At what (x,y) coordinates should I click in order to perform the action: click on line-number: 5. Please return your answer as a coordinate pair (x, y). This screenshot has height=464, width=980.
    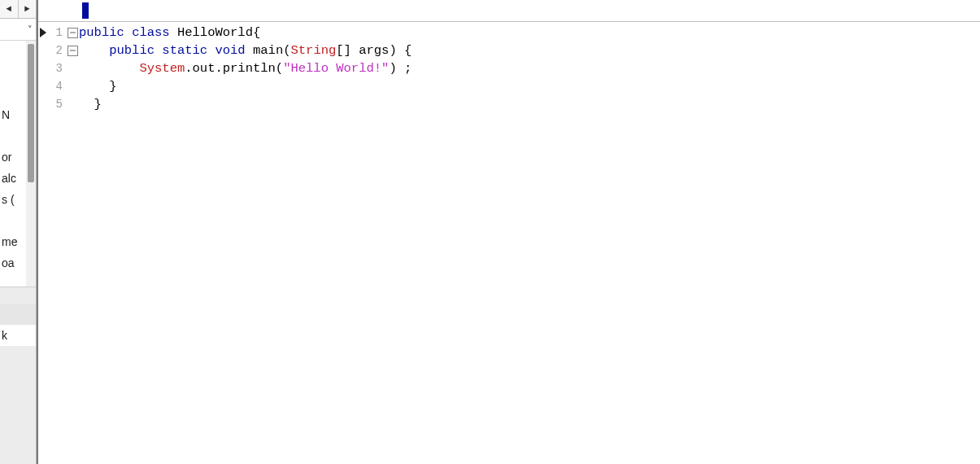
    Looking at the image, I should click on (52, 104).